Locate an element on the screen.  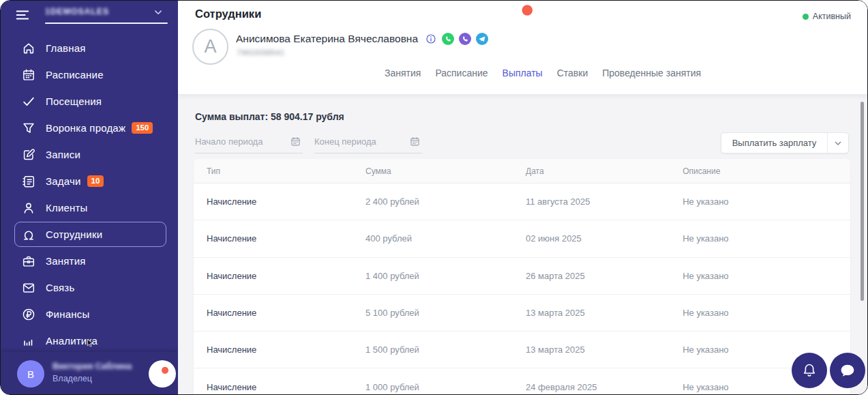
cell-amount: 400 рублей is located at coordinates (432, 239).